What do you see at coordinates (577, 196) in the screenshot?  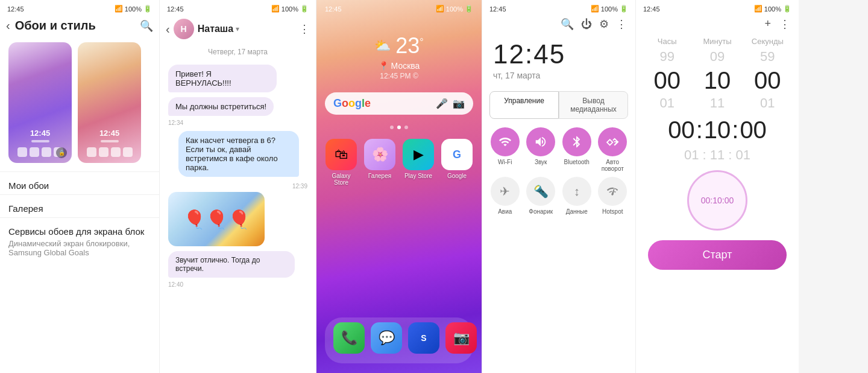 I see `toggle-data: ↕ Данные` at bounding box center [577, 196].